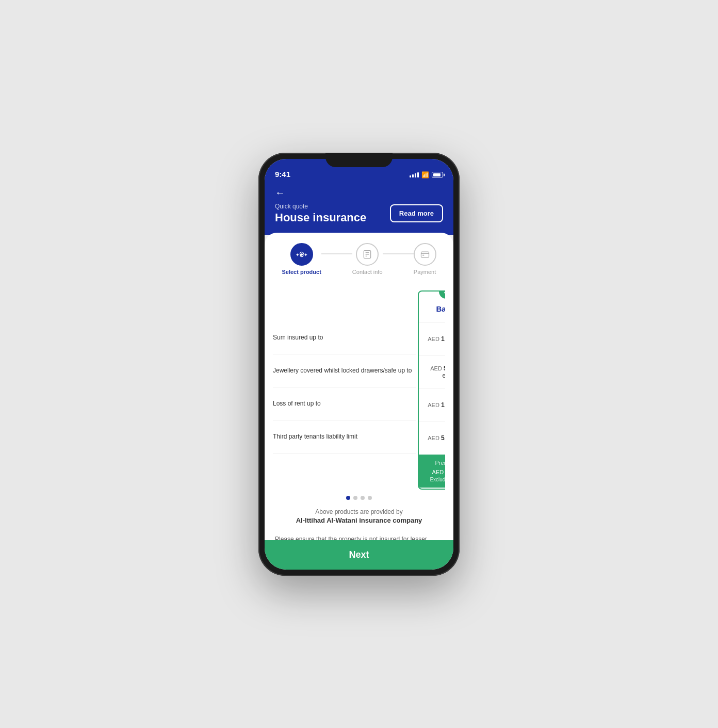  I want to click on provider-note: Above products are provided by, so click(359, 512).